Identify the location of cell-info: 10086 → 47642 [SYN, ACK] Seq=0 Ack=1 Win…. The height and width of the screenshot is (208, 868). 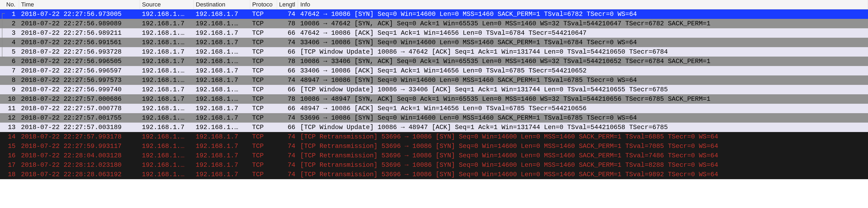
(583, 24).